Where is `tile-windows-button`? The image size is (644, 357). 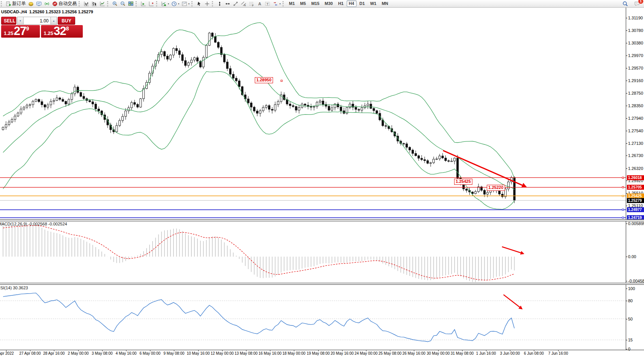
tile-windows-button is located at coordinates (131, 4).